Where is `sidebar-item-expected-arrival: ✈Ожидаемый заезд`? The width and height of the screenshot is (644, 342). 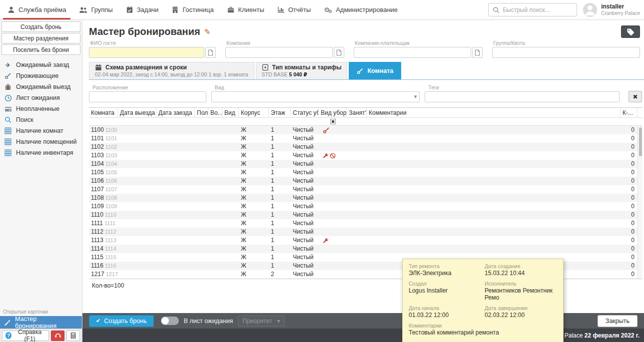 sidebar-item-expected-arrival: ✈Ожидаемый заезд is located at coordinates (41, 65).